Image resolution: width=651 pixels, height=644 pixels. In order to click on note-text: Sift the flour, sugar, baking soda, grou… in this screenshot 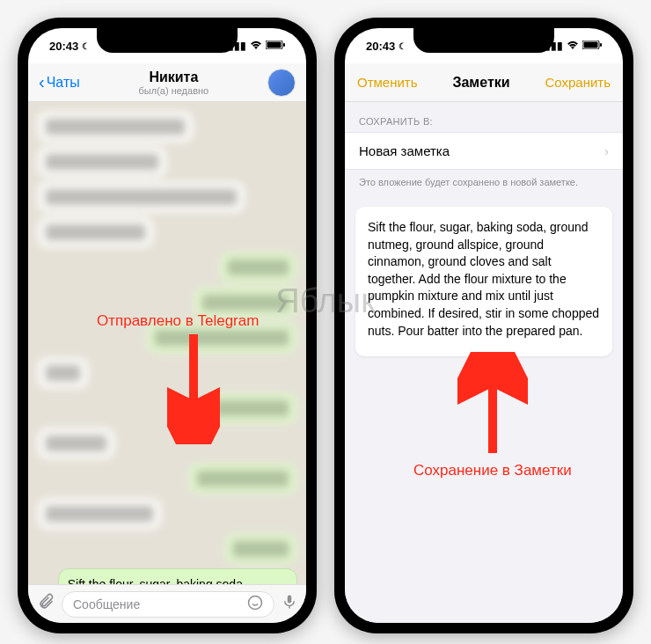, I will do `click(484, 279)`.